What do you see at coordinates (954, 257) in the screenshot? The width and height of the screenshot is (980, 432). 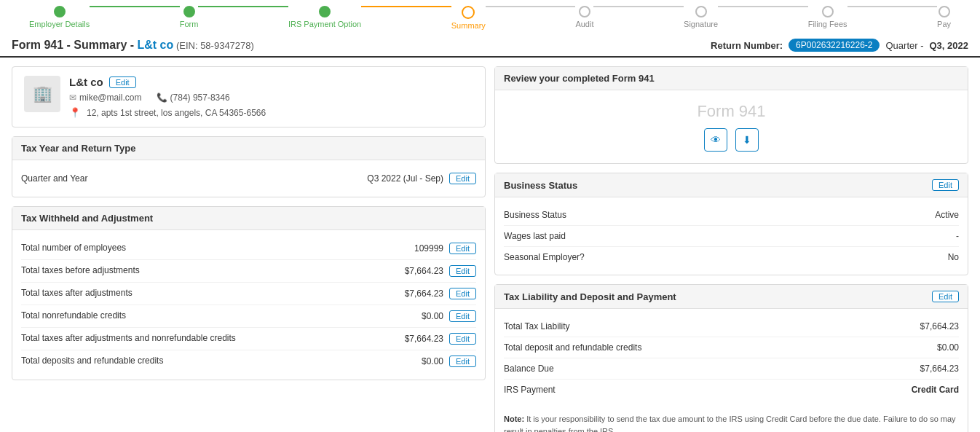 I see `bs-value: No` at bounding box center [954, 257].